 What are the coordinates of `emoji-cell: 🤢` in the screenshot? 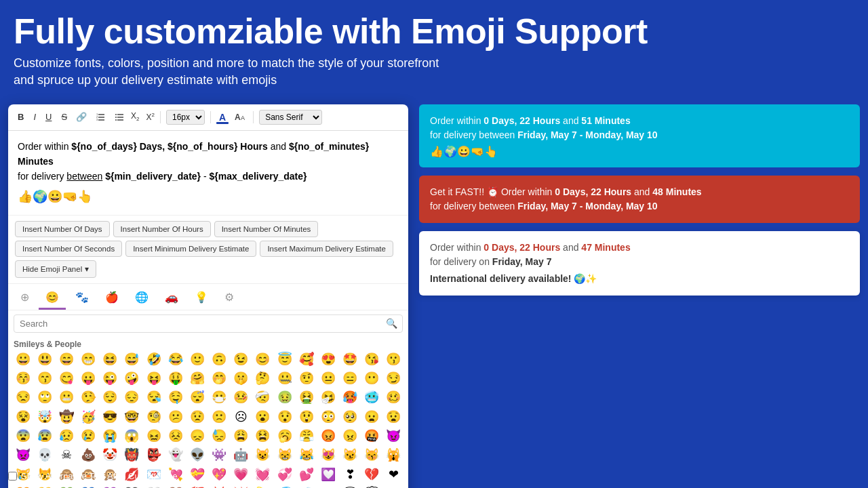 It's located at (285, 397).